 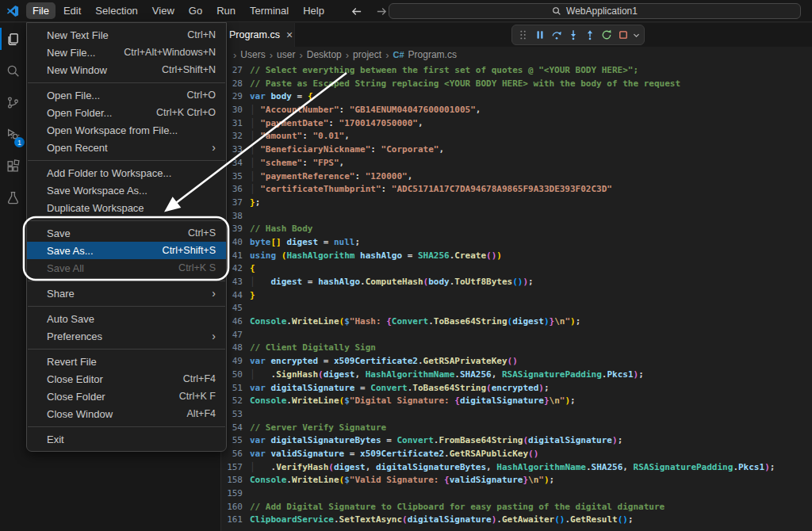 What do you see at coordinates (324, 55) in the screenshot?
I see `breadcrumb-item-desktop: Desktop` at bounding box center [324, 55].